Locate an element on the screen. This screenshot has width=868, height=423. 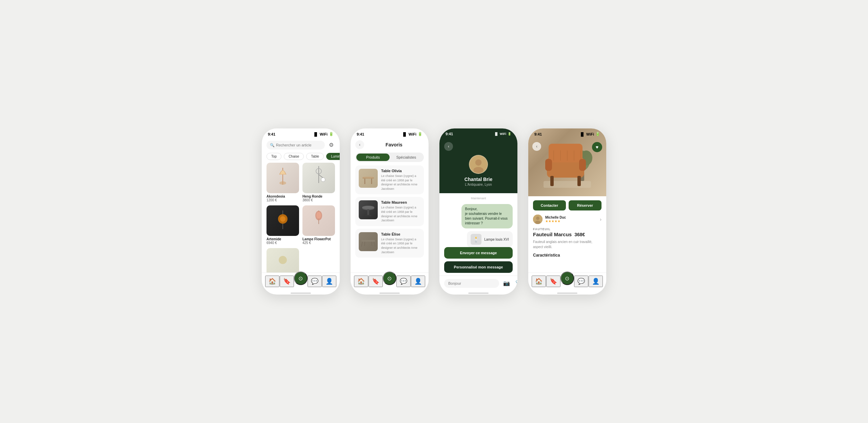
bottom-nav-1: 🏠 🔖 ⊙ 💬 👤 is located at coordinates (301, 282).